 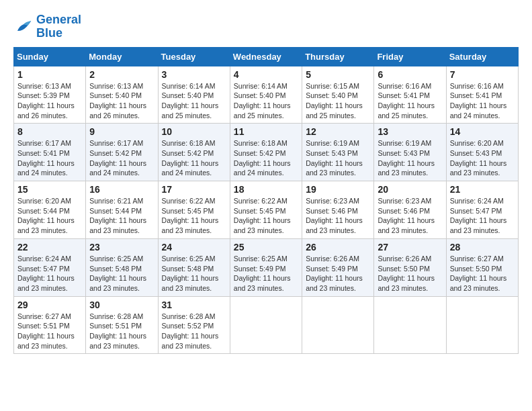 I want to click on calendar-cell: 3 Sunrise: 6:14 AMSunset: 5:40 PMDayligh…, so click(x=193, y=95).